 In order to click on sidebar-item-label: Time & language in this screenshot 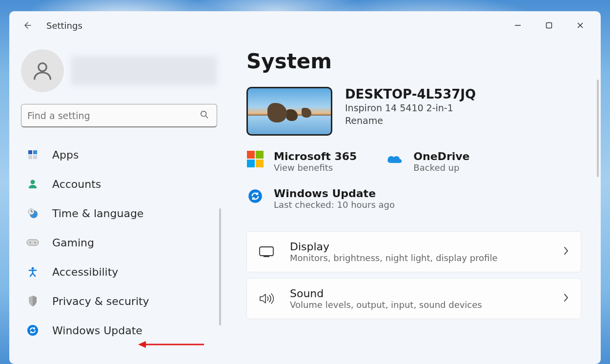, I will do `click(98, 214)`.